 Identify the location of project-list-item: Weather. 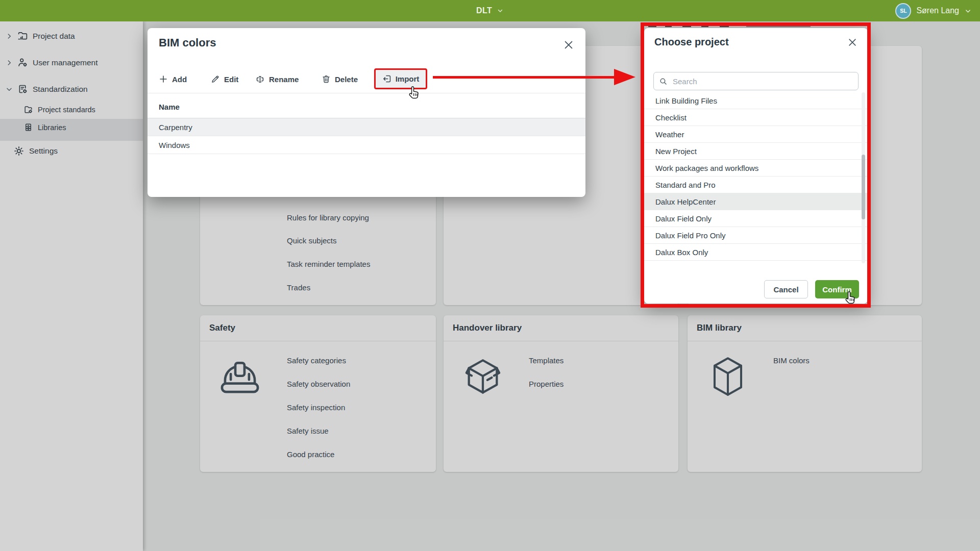
(756, 135).